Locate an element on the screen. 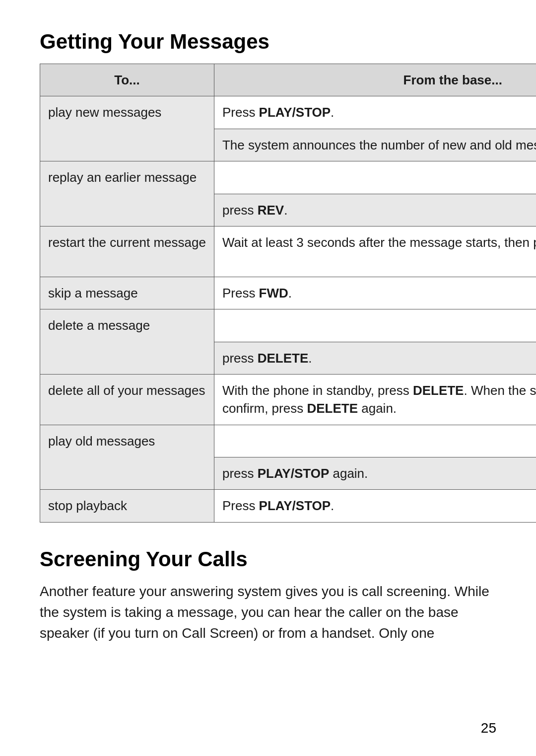 This screenshot has width=536, height=756. screening-body: Another feature your answering system gi… is located at coordinates (268, 612).